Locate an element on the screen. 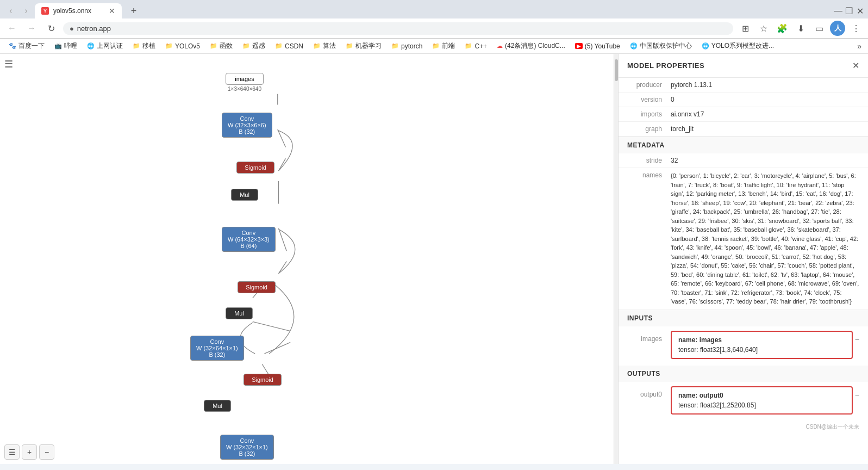 The image size is (868, 470). names-value: {0: 'person', 1: 'bicycle', 2: 'car', 3:… is located at coordinates (765, 239).